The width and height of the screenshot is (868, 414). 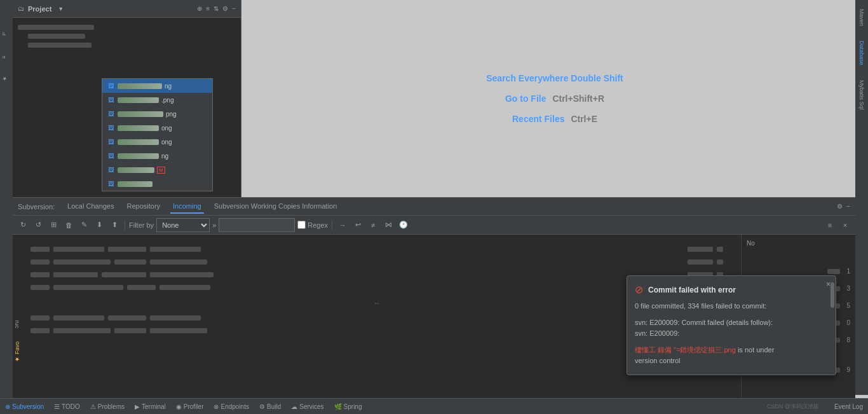 I want to click on num-8: 8, so click(x=848, y=340).